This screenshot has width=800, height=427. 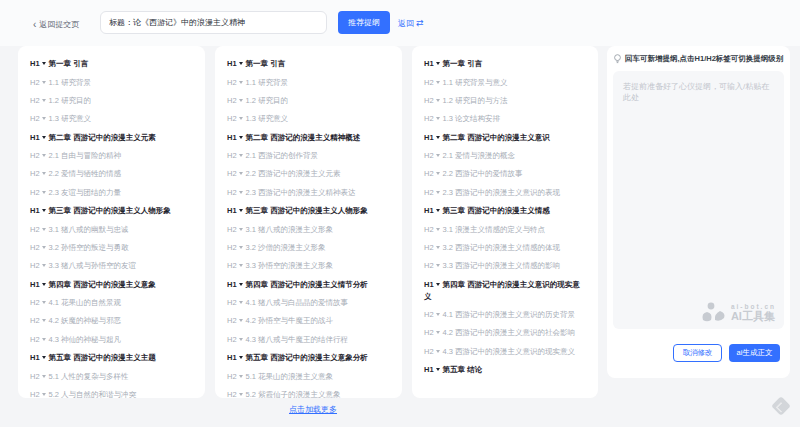 I want to click on outline-item: H1第三章 西游记中的浪漫主义情感, so click(x=505, y=211).